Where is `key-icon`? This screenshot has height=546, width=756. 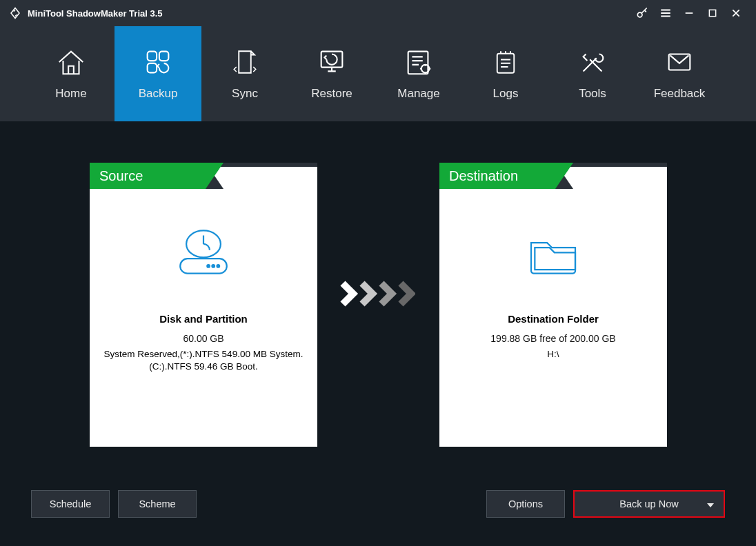
key-icon is located at coordinates (642, 13).